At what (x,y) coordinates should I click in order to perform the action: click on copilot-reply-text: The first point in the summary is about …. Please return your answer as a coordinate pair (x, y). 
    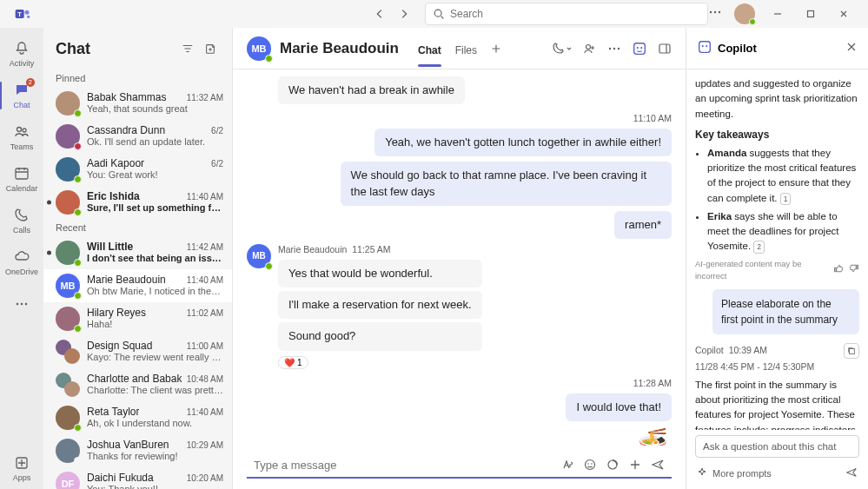
    Looking at the image, I should click on (777, 404).